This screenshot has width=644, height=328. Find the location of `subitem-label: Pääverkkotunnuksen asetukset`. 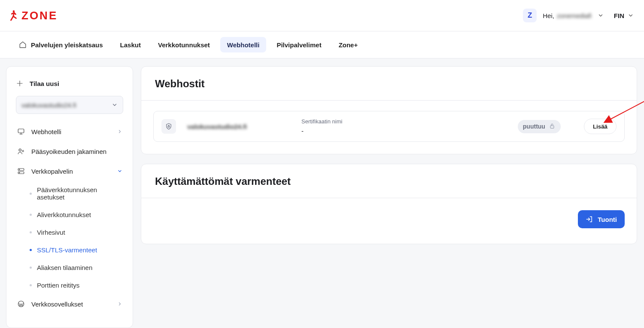

subitem-label: Pääverkkotunnuksen asetukset is located at coordinates (81, 193).